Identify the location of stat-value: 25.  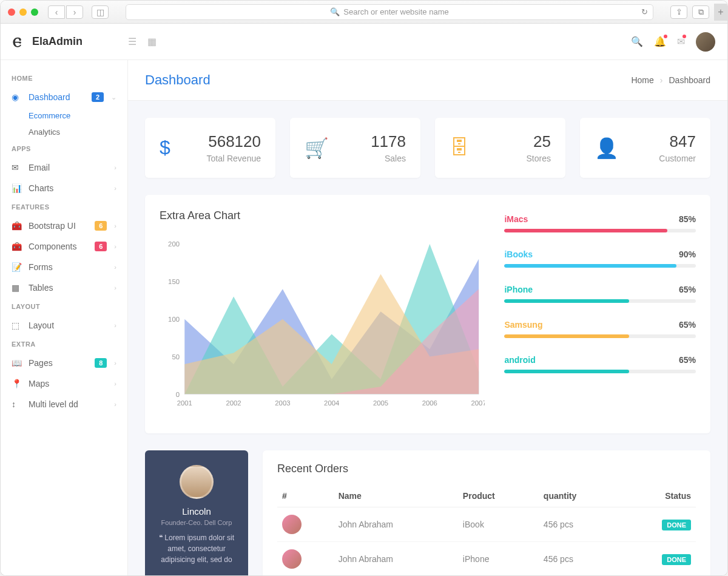
(516, 142).